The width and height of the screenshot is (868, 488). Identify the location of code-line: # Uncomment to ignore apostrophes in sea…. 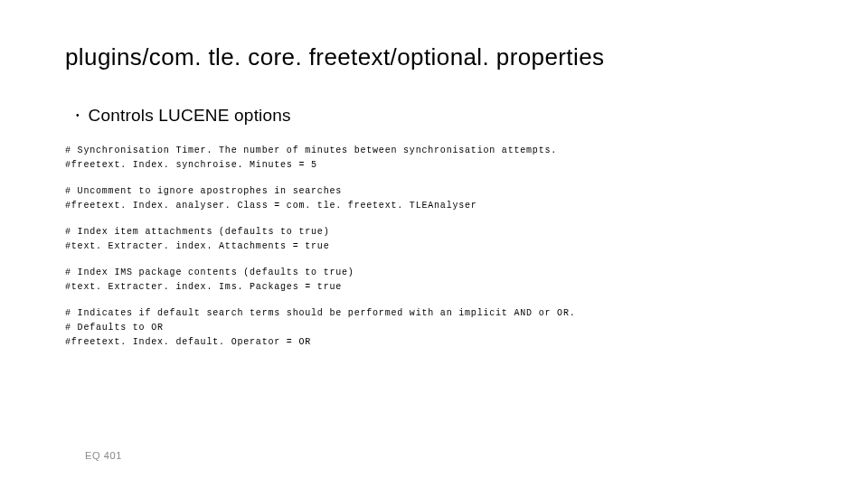
(434, 192).